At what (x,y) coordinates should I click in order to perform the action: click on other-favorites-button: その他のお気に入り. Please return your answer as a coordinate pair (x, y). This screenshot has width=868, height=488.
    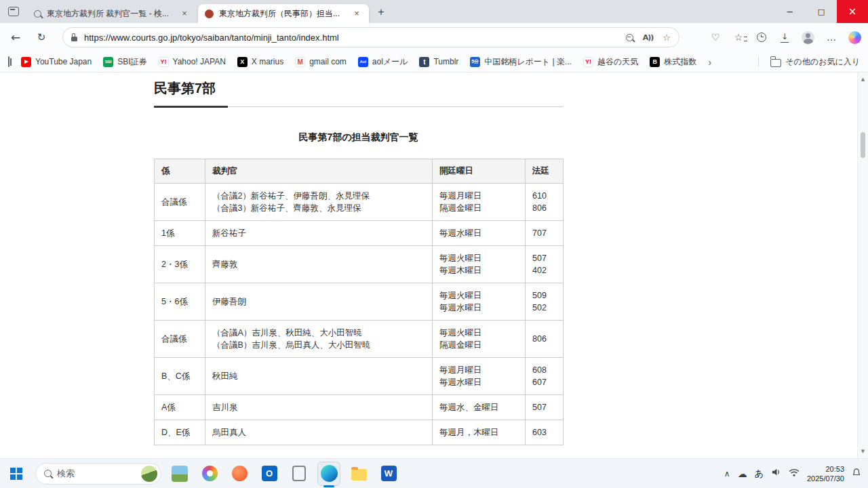
    Looking at the image, I should click on (815, 62).